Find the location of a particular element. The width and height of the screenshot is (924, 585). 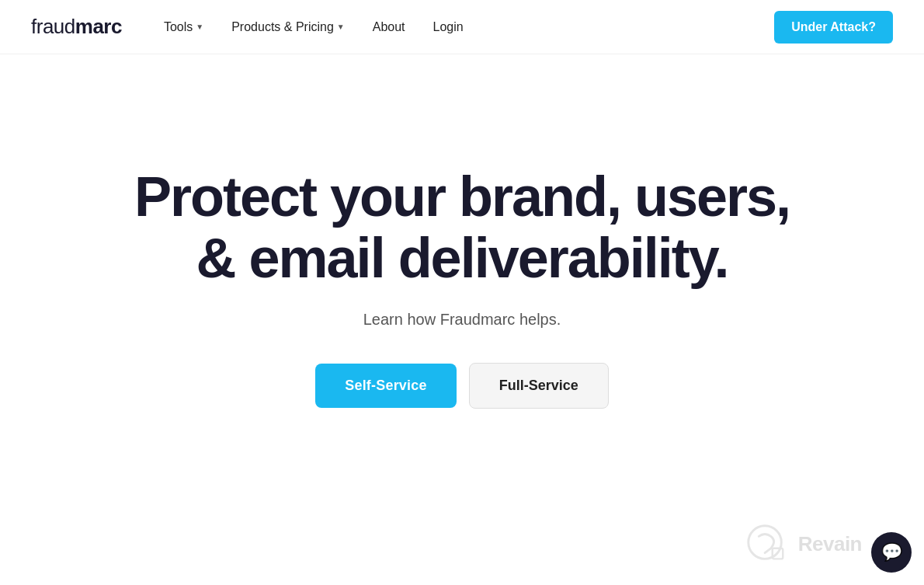

brand-logo: fraudmarc is located at coordinates (76, 26).